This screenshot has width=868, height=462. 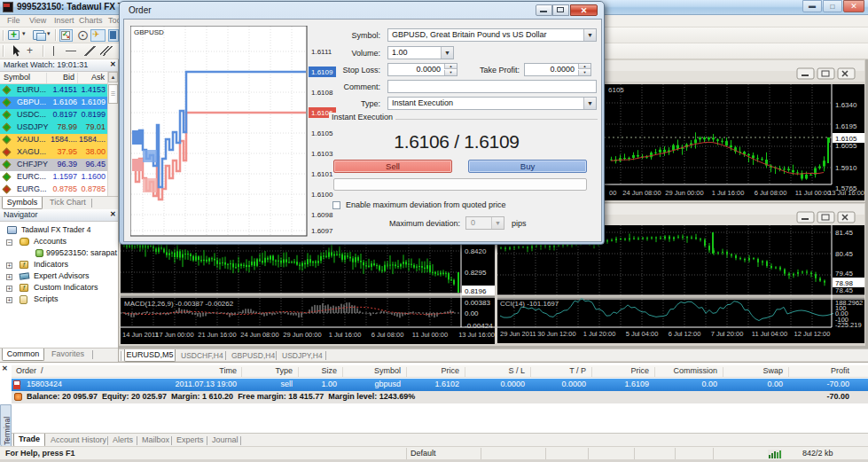 What do you see at coordinates (530, 303) in the screenshot?
I see `svg-text: CCI(14) -101.1697` at bounding box center [530, 303].